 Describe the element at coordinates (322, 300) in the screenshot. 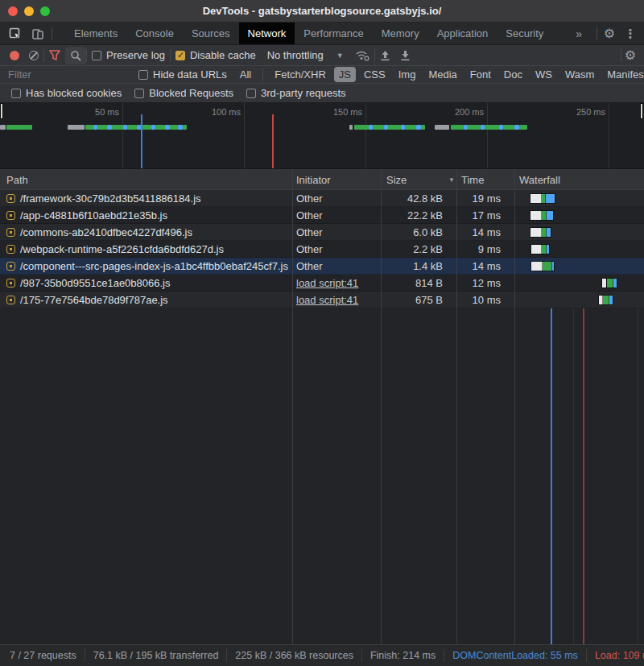

I see `request-row: /175-77e7564bde78d9f787ae.jsload script:…` at that location.